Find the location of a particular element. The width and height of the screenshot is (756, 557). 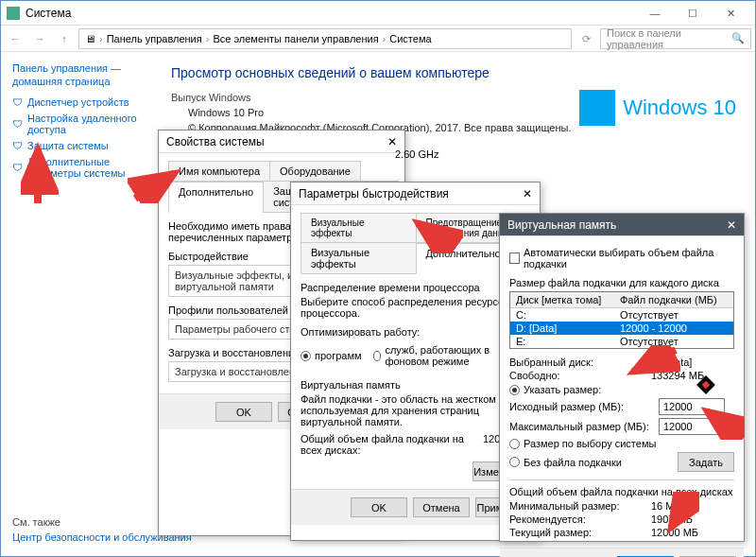

search-icon: 🔍 is located at coordinates (738, 38).